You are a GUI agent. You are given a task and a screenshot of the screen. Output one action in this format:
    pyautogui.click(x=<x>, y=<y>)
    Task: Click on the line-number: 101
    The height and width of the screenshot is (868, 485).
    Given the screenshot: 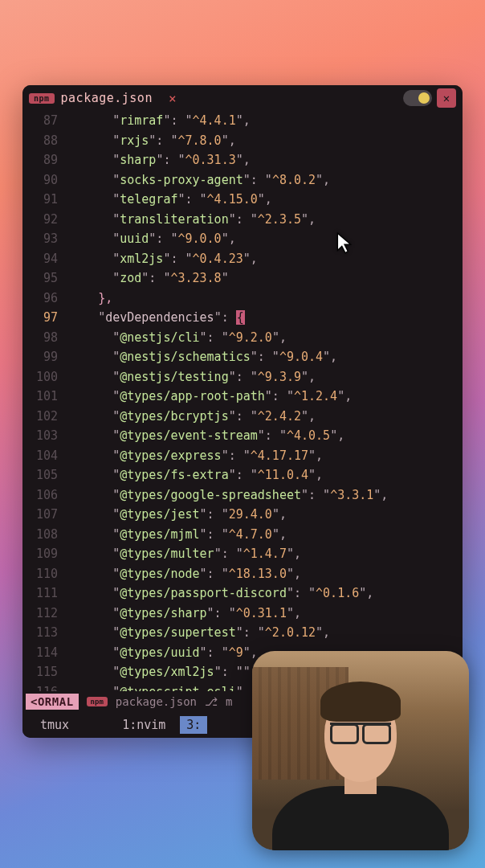 What is the action you would take?
    pyautogui.click(x=46, y=397)
    